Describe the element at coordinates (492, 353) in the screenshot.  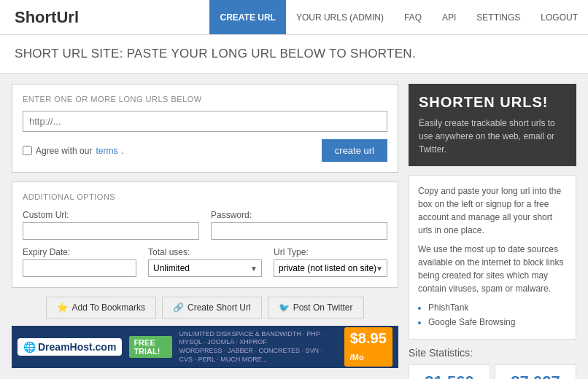
I see `stats-title: Site Statistics:` at that location.